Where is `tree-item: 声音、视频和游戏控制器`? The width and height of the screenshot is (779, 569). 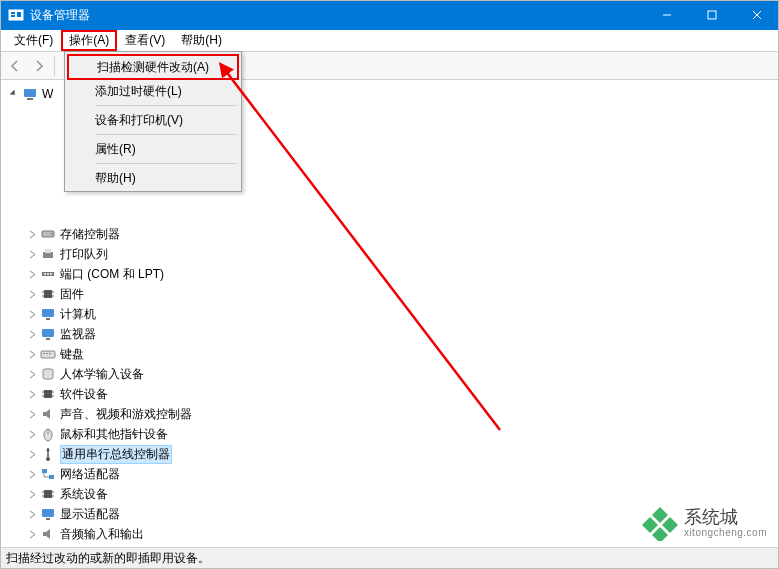 tree-item: 声音、视频和游戏控制器 is located at coordinates (402, 414).